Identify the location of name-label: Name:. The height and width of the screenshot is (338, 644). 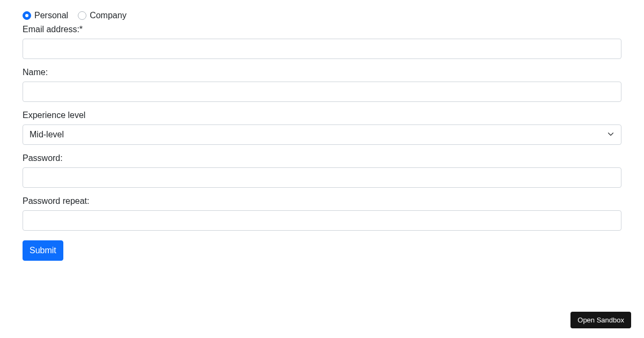
(322, 72).